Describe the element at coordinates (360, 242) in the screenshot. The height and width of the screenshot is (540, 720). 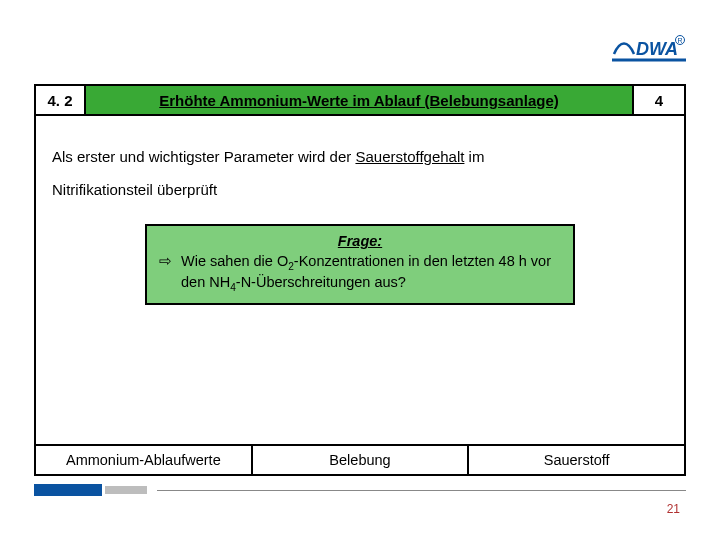
I see `question-heading: Frage:` at that location.